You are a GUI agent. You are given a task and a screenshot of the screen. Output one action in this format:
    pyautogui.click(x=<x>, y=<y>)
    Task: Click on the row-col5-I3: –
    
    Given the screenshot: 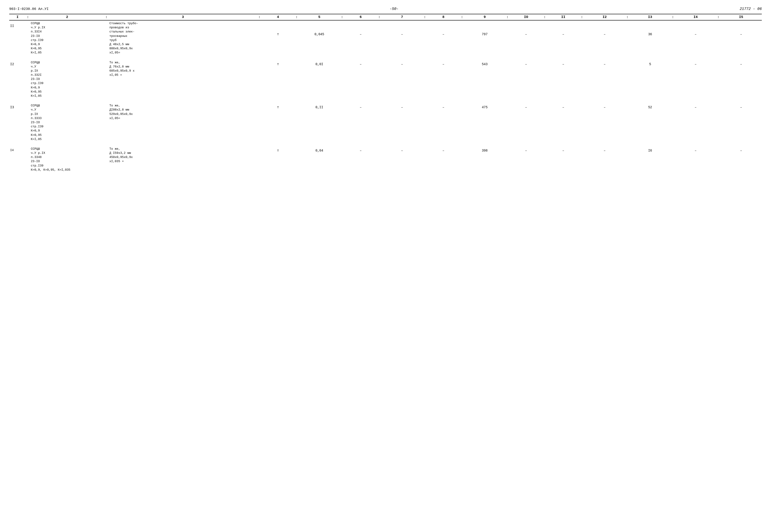 What is the action you would take?
    pyautogui.click(x=361, y=123)
    